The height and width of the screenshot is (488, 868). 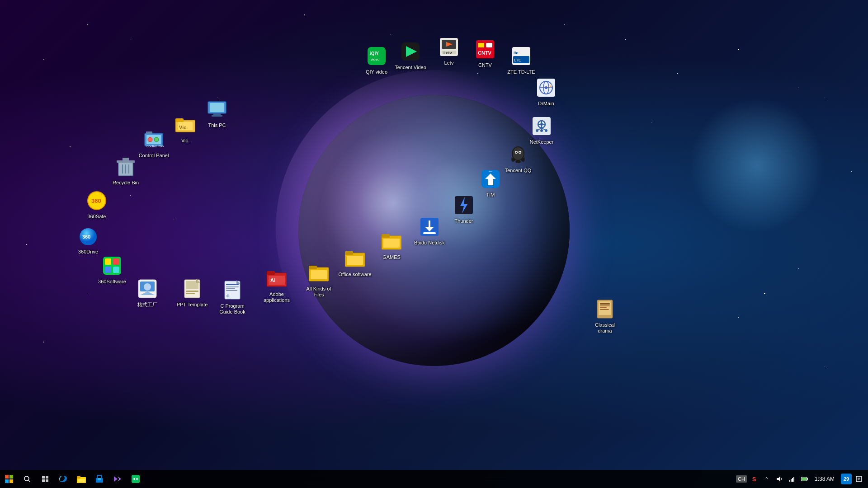 I want to click on taskbar-task-view-button, so click(x=45, y=479).